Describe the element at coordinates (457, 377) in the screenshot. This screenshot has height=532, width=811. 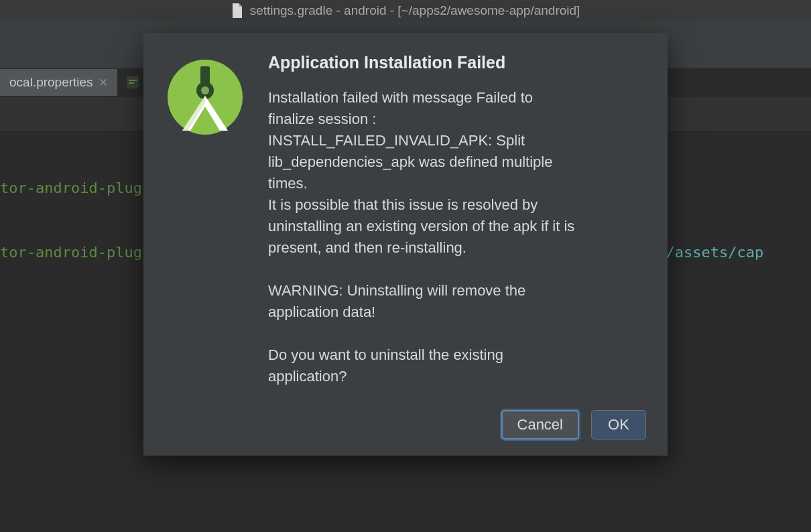
I see `msg-line: application?` at that location.